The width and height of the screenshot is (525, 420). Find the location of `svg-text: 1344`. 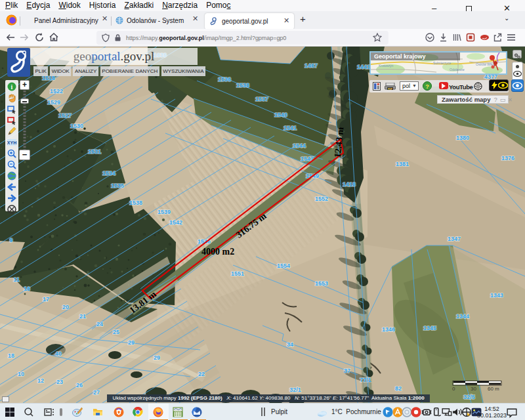

svg-text: 1344 is located at coordinates (463, 316).